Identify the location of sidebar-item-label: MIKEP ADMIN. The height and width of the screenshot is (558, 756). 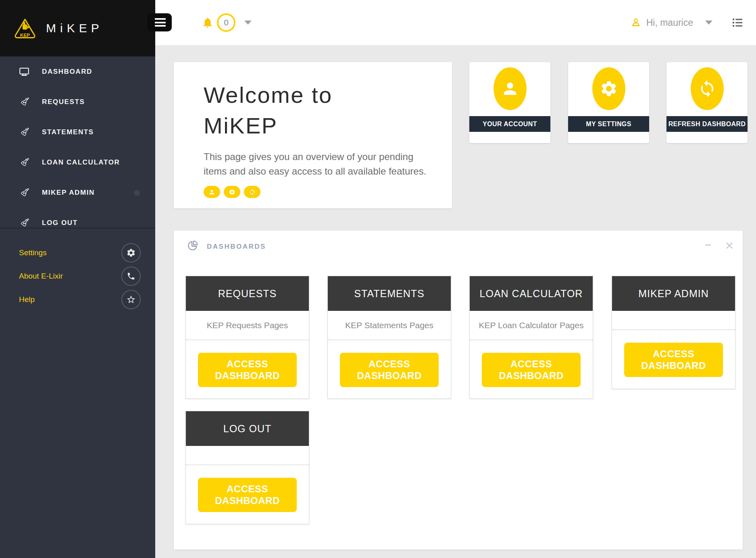
(69, 193).